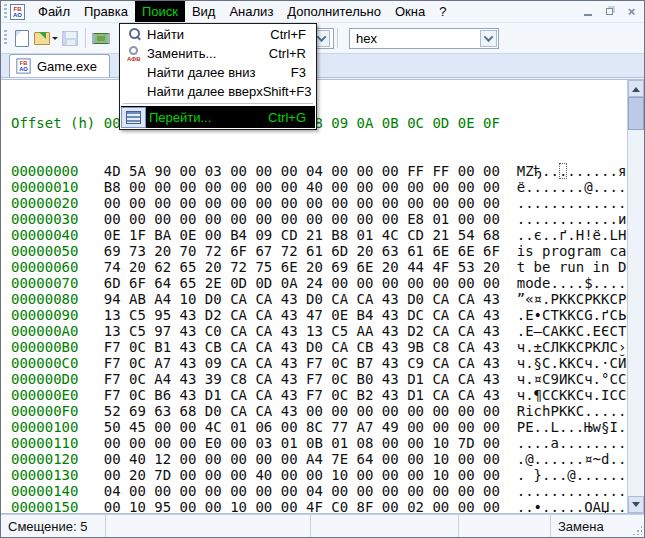 The width and height of the screenshot is (645, 538). I want to click on tab-game-exe: Game.exe, so click(60, 66).